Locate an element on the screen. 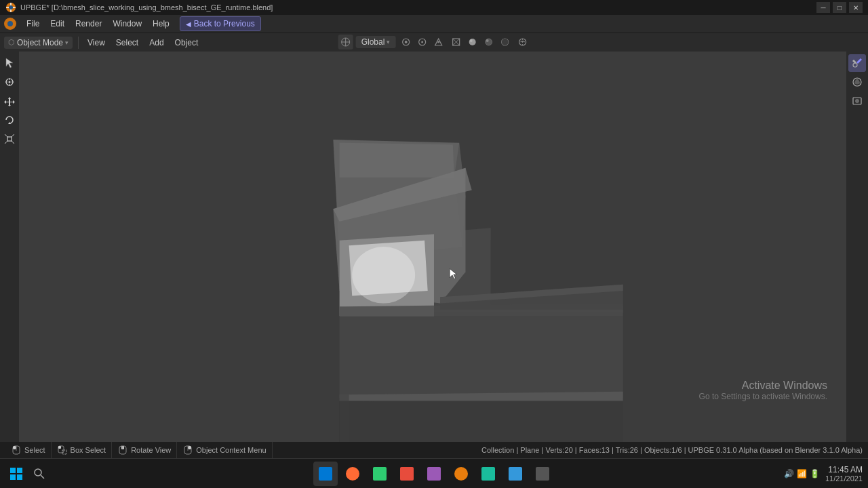 This screenshot has height=488, width=868. back-to-previous-button: ◀ Back to Previous is located at coordinates (220, 24).